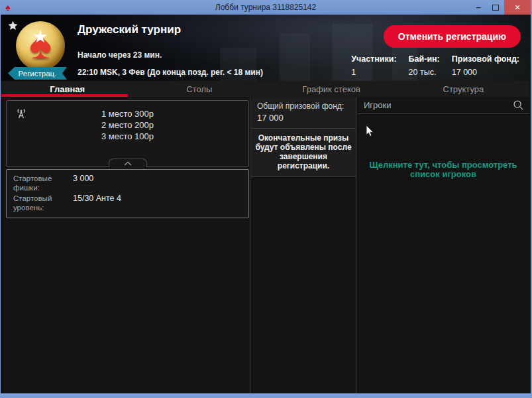 This screenshot has width=532, height=398. I want to click on tournament-name: Дружеский турнир, so click(129, 30).